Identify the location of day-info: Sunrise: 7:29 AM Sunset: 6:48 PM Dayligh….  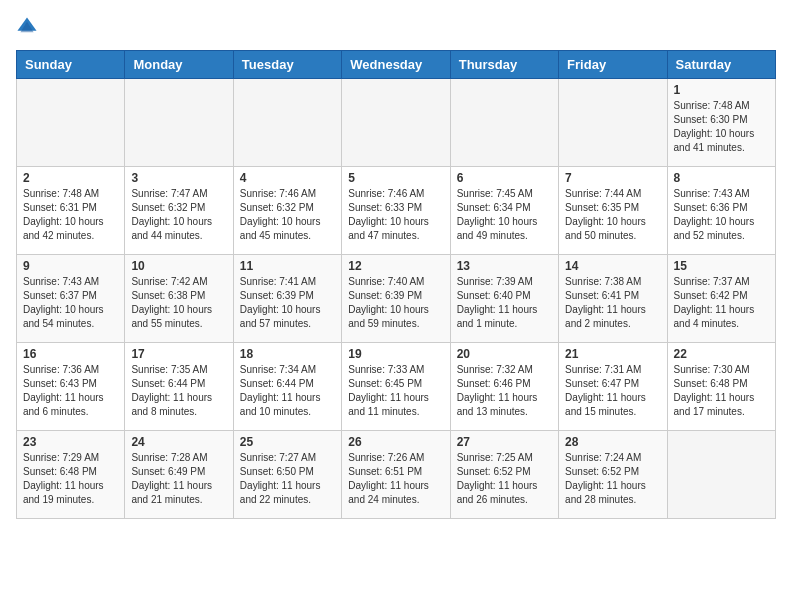
(70, 479).